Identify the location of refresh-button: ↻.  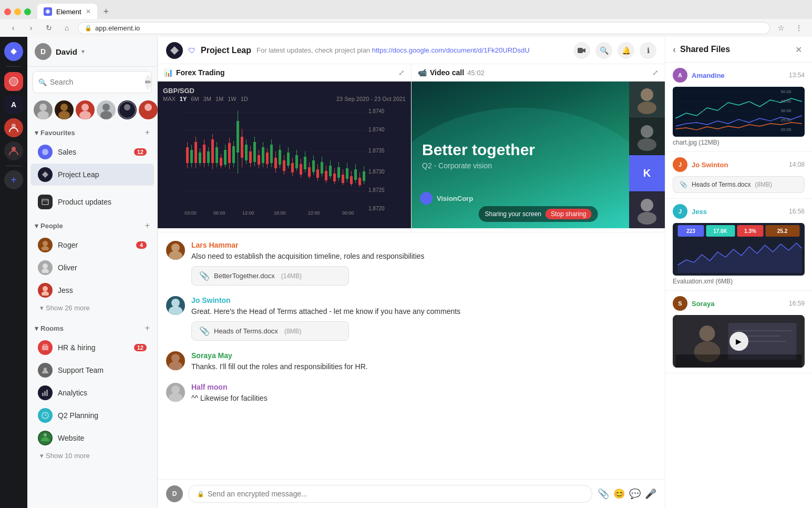
(49, 28).